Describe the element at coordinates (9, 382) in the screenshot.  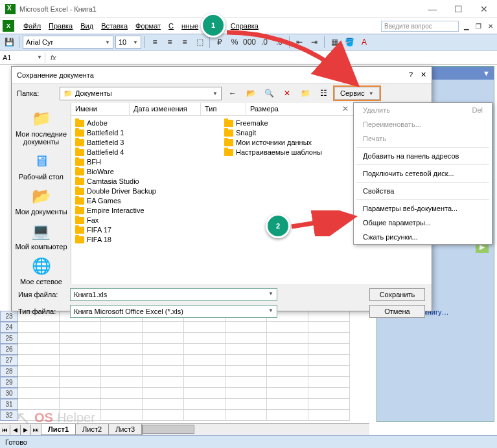
I see `row-header: 29` at that location.